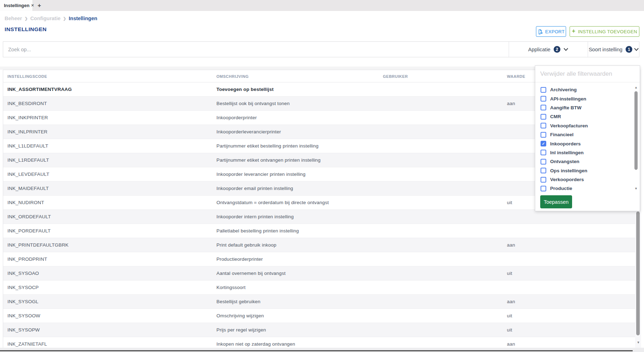  I want to click on filter-option: Archivering, so click(583, 90).